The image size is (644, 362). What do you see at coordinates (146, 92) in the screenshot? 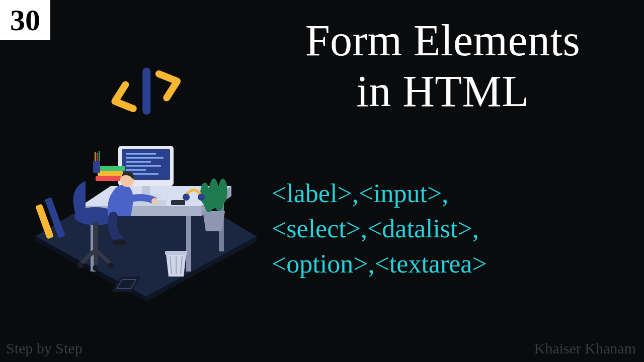
I see `code-icon` at bounding box center [146, 92].